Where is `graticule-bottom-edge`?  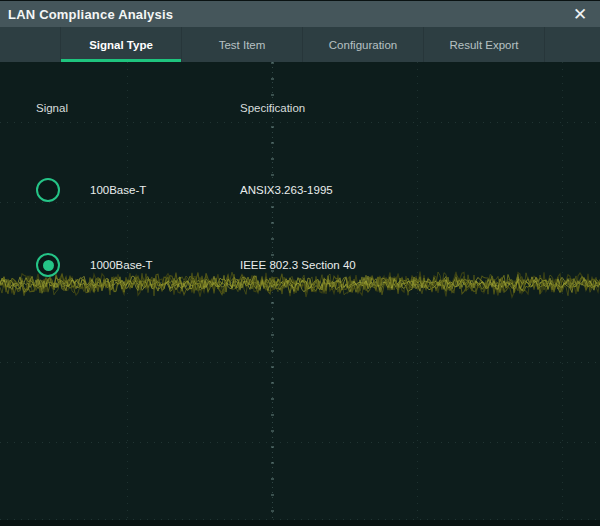 graticule-bottom-edge is located at coordinates (300, 523).